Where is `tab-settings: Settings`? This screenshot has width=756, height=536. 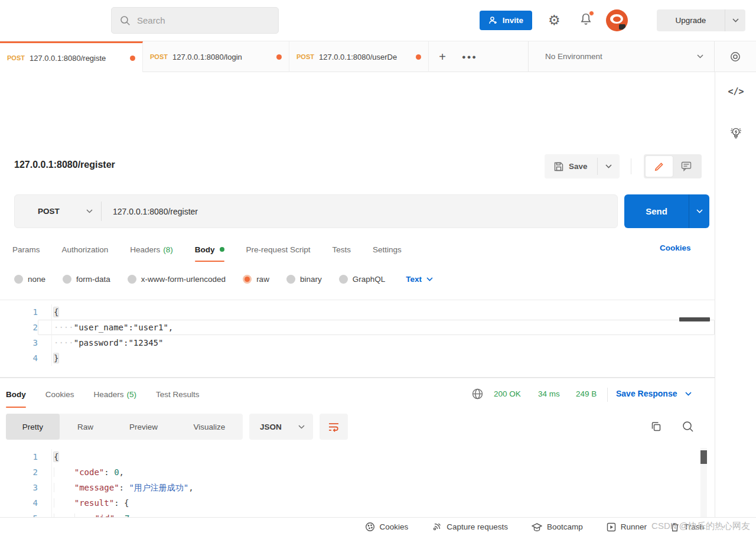
tab-settings: Settings is located at coordinates (387, 249).